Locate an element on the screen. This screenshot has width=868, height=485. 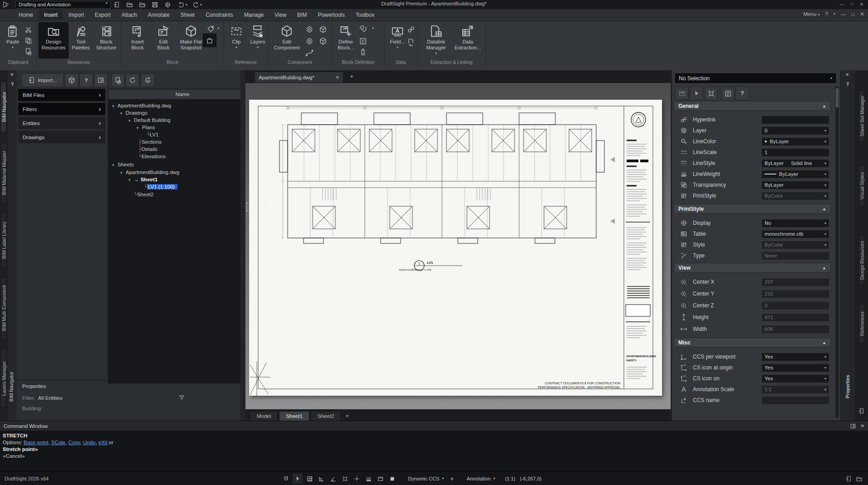
tag-button is located at coordinates (211, 29).